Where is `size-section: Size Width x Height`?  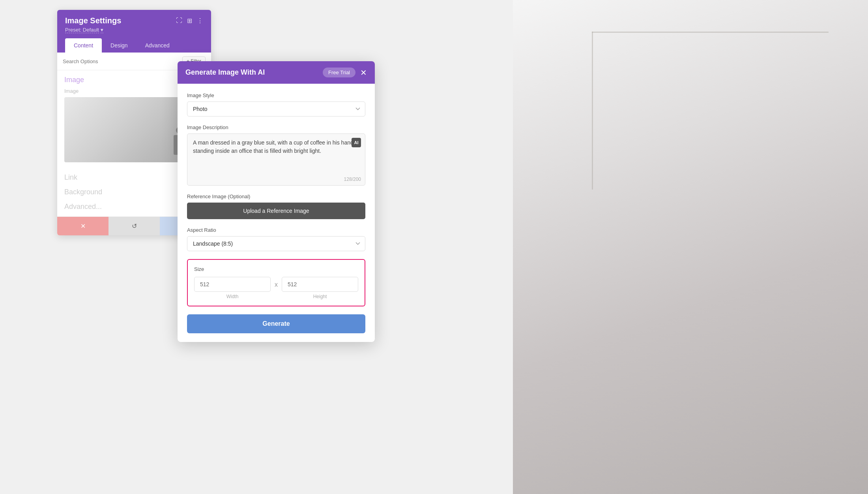
size-section: Size Width x Height is located at coordinates (276, 283).